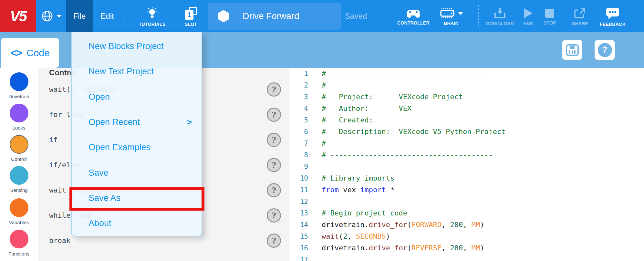 This screenshot has width=644, height=261. What do you see at coordinates (322, 16) in the screenshot?
I see `top-bar: V5 File Edit` at bounding box center [322, 16].